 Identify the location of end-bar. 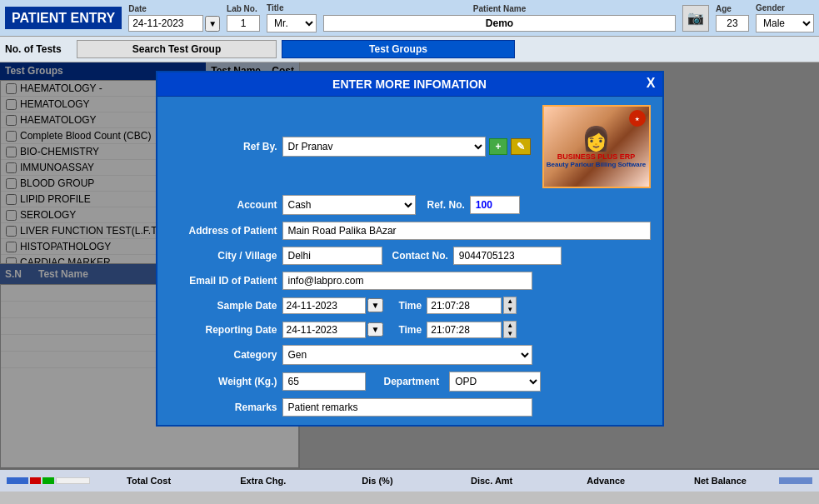
(796, 481).